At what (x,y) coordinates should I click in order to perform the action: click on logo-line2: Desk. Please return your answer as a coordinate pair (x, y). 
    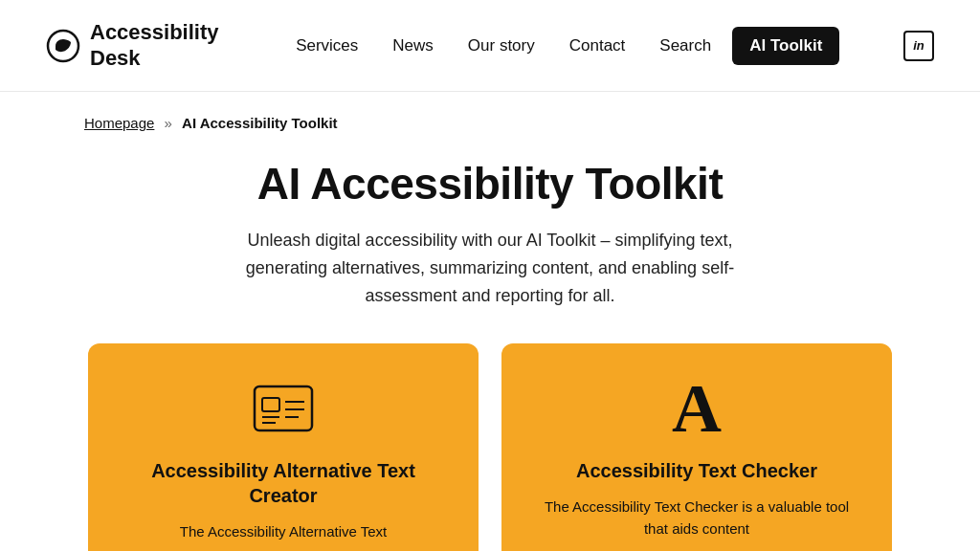
    Looking at the image, I should click on (115, 57).